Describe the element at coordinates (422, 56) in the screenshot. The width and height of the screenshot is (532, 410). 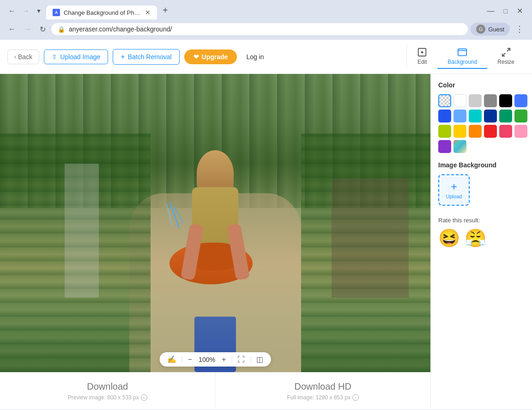
I see `tab-edit: Edit` at that location.